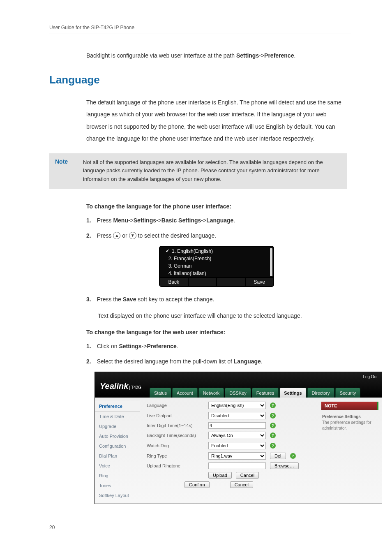 This screenshot has width=392, height=555. I want to click on label-live-dialpad: Live Dialpad, so click(175, 416).